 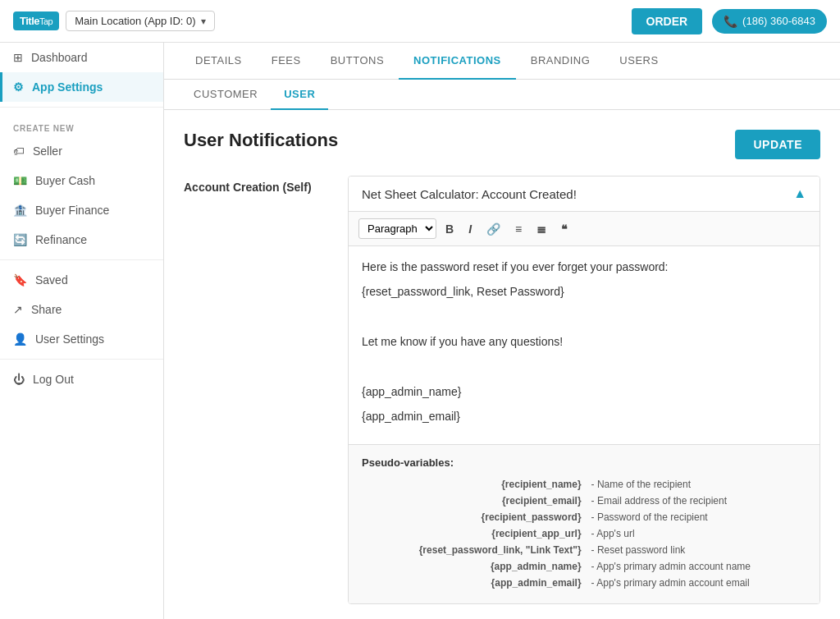 I want to click on header-right: ORDER 📞 (186) 360-6843, so click(x=729, y=21).